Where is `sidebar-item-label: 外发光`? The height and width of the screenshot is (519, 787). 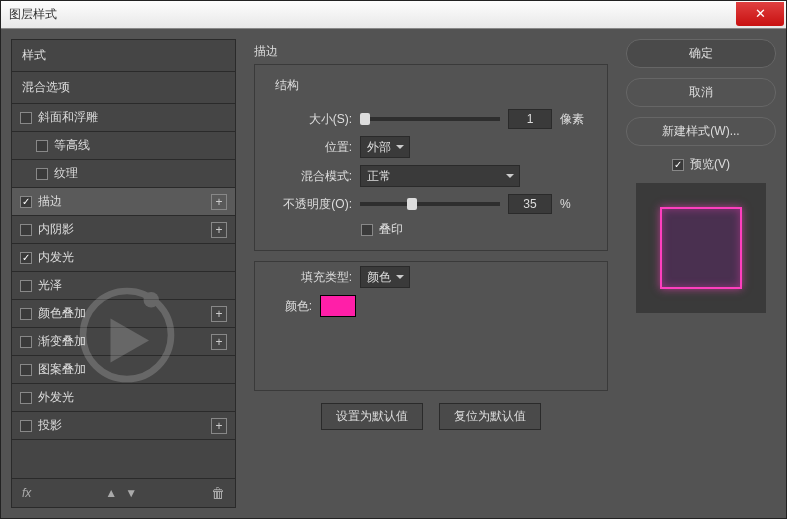 sidebar-item-label: 外发光 is located at coordinates (56, 398).